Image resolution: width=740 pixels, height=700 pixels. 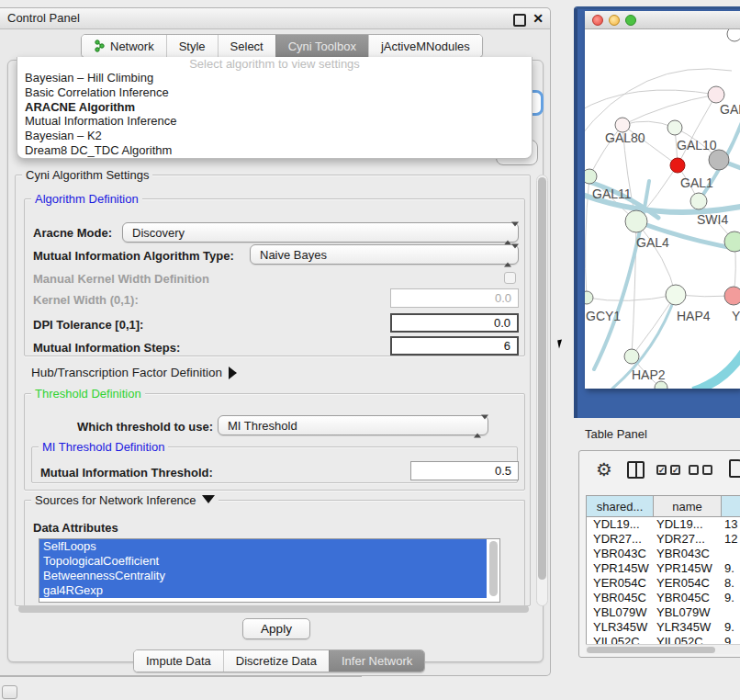 I want to click on node-label: SWI4, so click(x=712, y=220).